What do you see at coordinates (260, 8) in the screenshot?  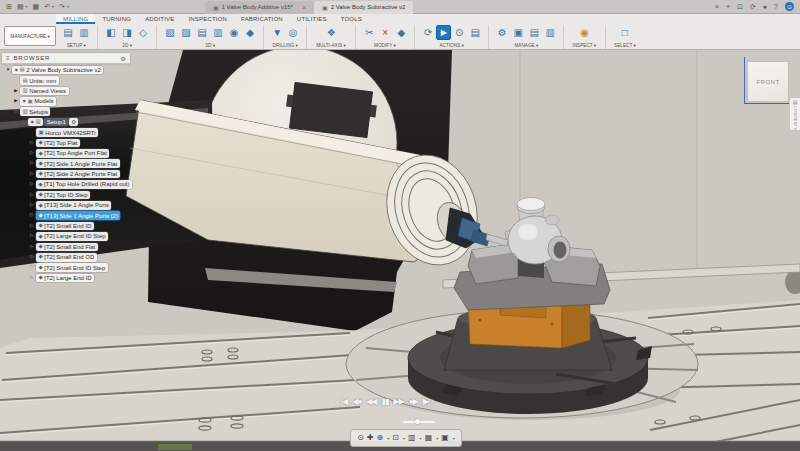 I see `document-tab-1: ▣1 Valve Body Additive v15*×` at bounding box center [260, 8].